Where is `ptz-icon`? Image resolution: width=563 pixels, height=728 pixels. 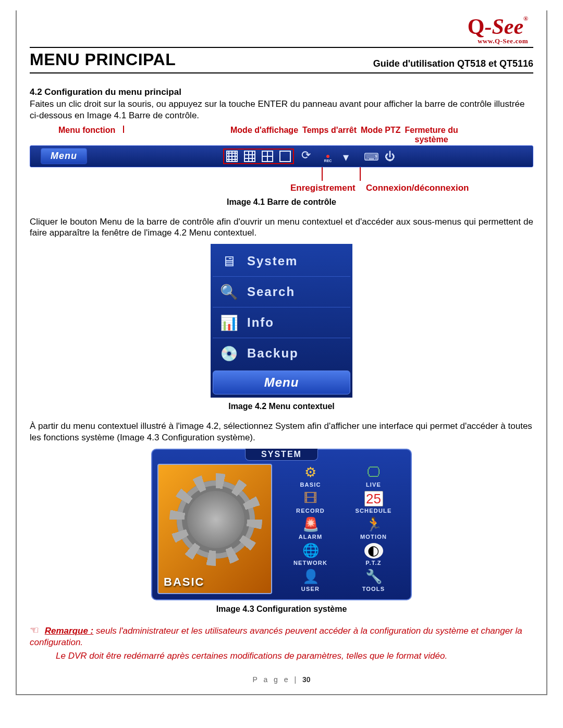 ptz-icon is located at coordinates (349, 156).